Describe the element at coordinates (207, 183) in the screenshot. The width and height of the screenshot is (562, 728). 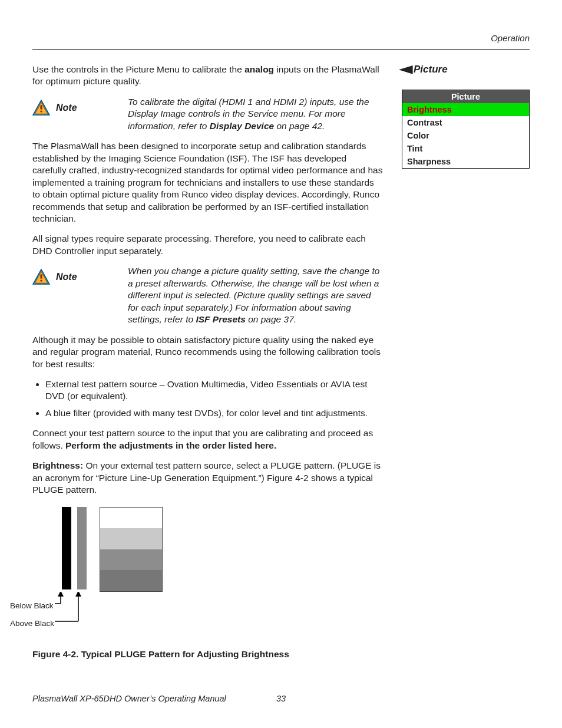
I see `isf-paragraph: The PlasmaWall has been designed to inco…` at that location.